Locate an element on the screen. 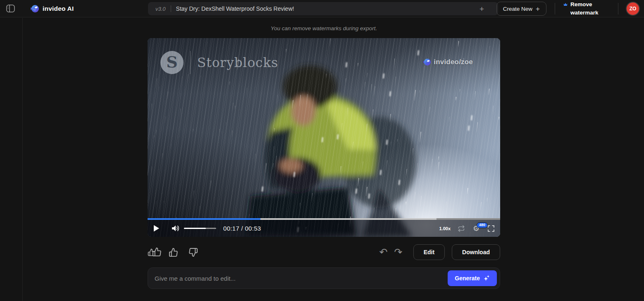  brand: invideo AI is located at coordinates (52, 9).